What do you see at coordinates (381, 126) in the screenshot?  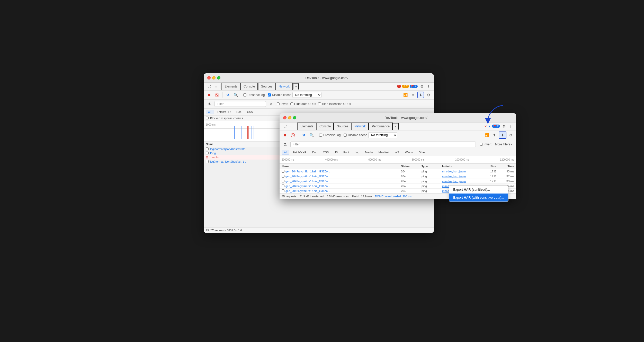 I see `fg-tab-performance: Performance` at bounding box center [381, 126].